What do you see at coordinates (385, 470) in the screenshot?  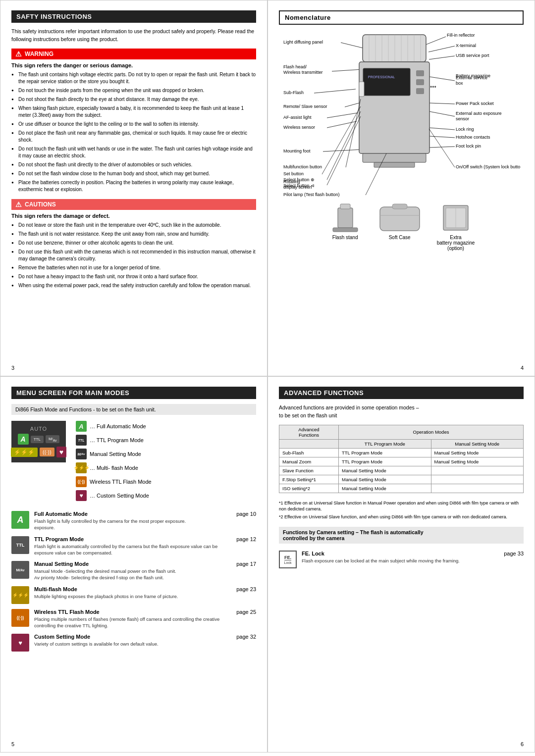 I see `table-cell-slave-ttl: Manual Setting Mode` at bounding box center [385, 470].